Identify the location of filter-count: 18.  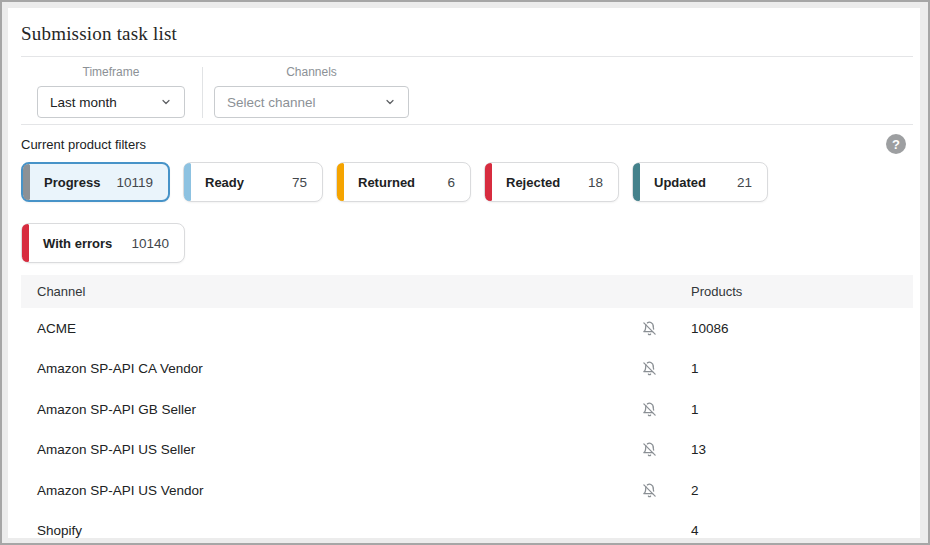
(596, 182).